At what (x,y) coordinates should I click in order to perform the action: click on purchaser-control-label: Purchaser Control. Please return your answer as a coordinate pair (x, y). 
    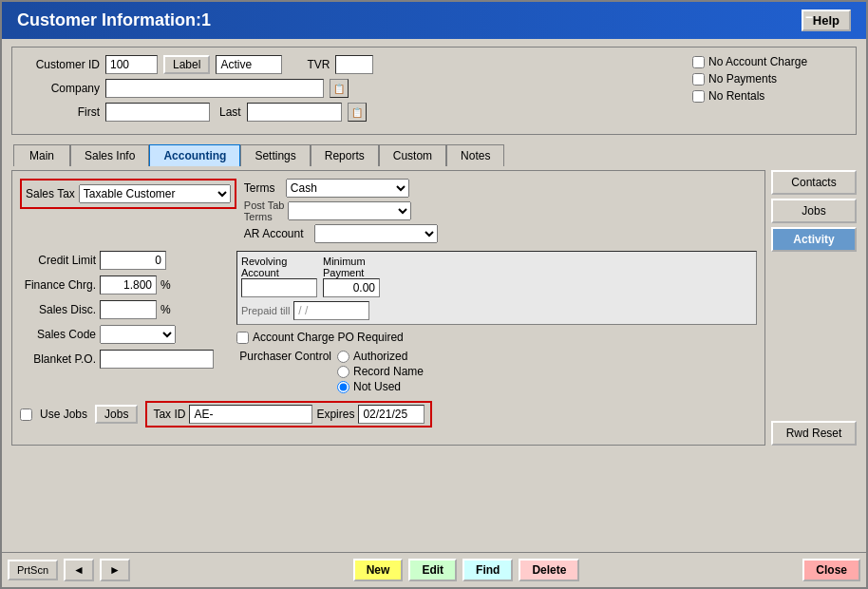
    Looking at the image, I should click on (284, 356).